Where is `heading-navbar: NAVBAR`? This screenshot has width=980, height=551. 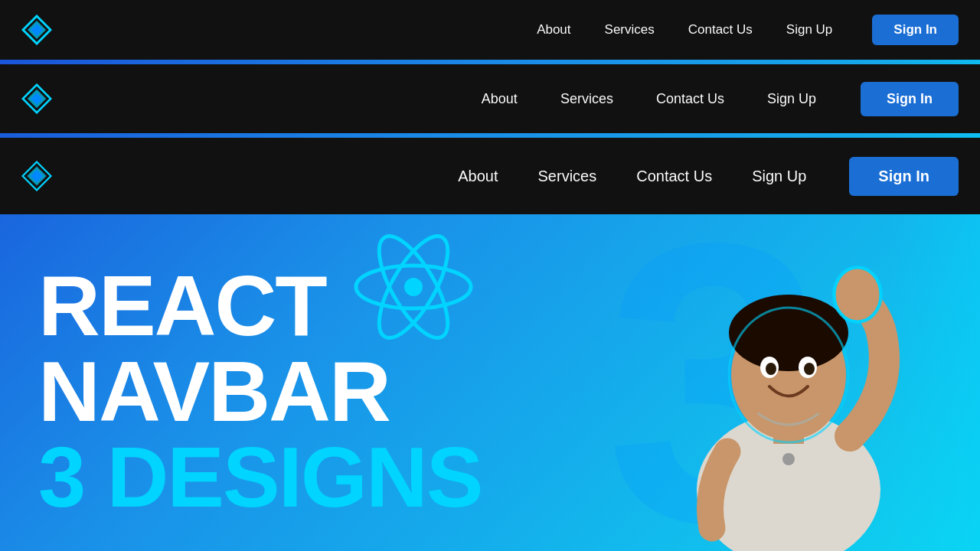
heading-navbar: NAVBAR is located at coordinates (260, 392).